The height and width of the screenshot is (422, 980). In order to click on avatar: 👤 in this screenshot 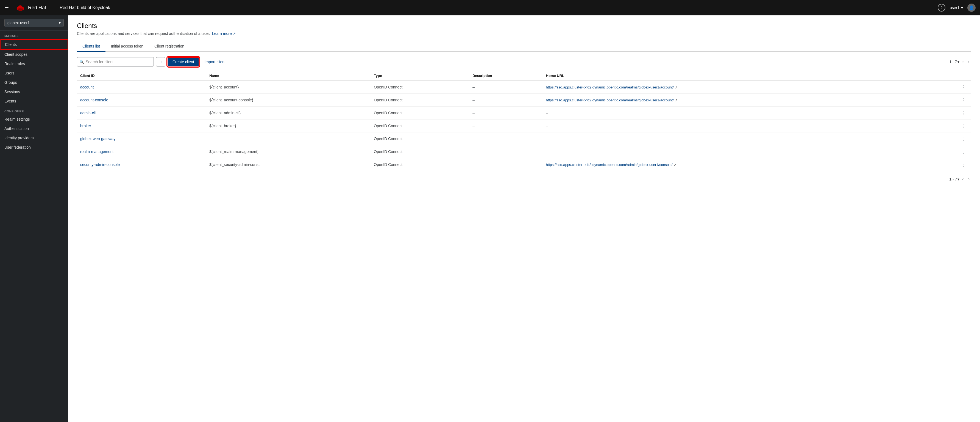, I will do `click(972, 8)`.